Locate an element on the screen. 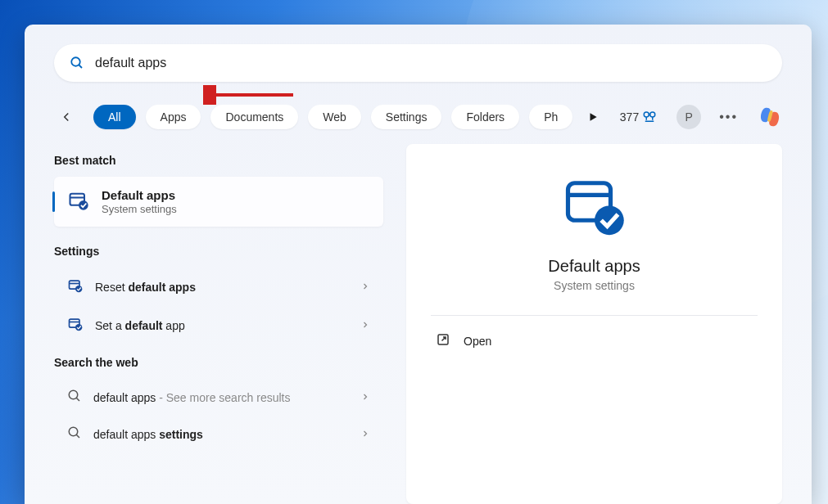  open-icon is located at coordinates (443, 340).